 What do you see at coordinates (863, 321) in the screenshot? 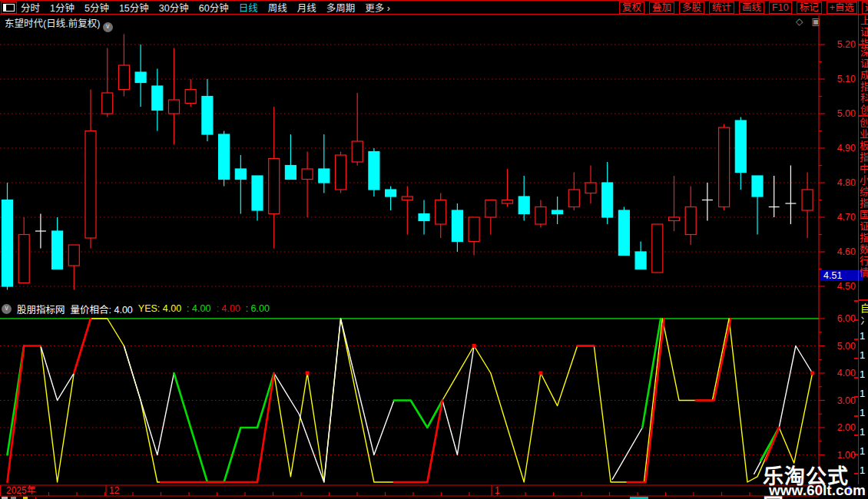
I see `strip-clipped-text: 冫` at bounding box center [863, 321].